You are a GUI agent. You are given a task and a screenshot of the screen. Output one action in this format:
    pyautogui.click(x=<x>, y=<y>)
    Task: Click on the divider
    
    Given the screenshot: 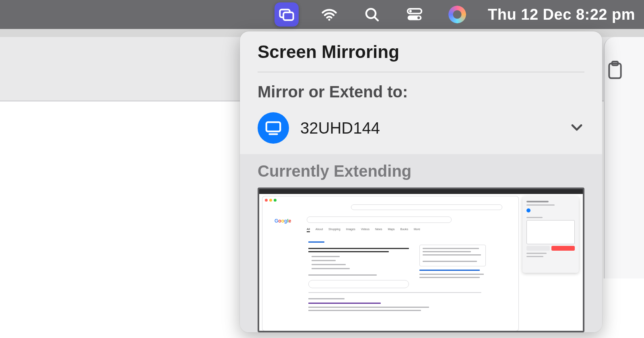 What is the action you would take?
    pyautogui.click(x=421, y=72)
    